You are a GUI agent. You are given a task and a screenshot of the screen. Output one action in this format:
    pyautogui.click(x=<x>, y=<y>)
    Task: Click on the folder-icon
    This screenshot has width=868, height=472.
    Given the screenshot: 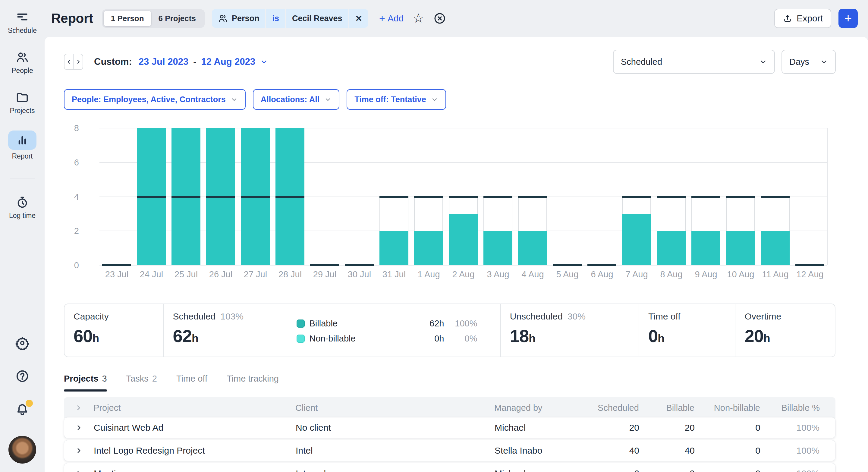 What is the action you would take?
    pyautogui.click(x=22, y=97)
    